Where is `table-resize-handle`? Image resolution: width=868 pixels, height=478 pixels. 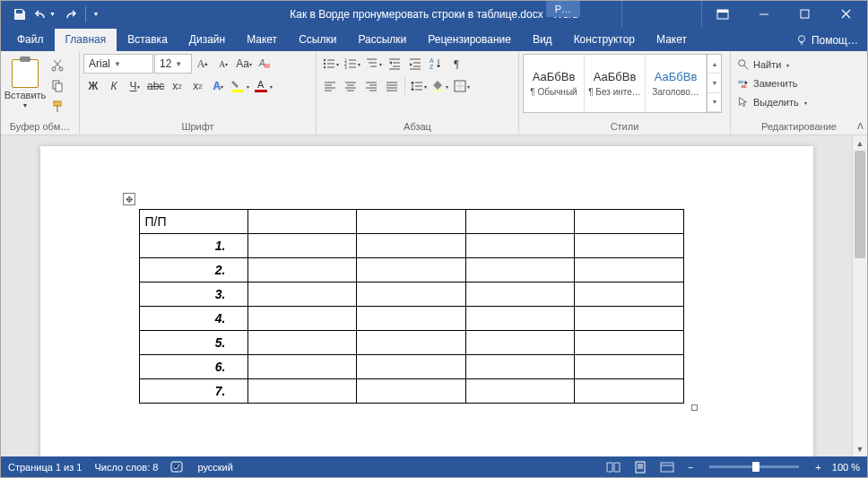
table-resize-handle is located at coordinates (694, 407).